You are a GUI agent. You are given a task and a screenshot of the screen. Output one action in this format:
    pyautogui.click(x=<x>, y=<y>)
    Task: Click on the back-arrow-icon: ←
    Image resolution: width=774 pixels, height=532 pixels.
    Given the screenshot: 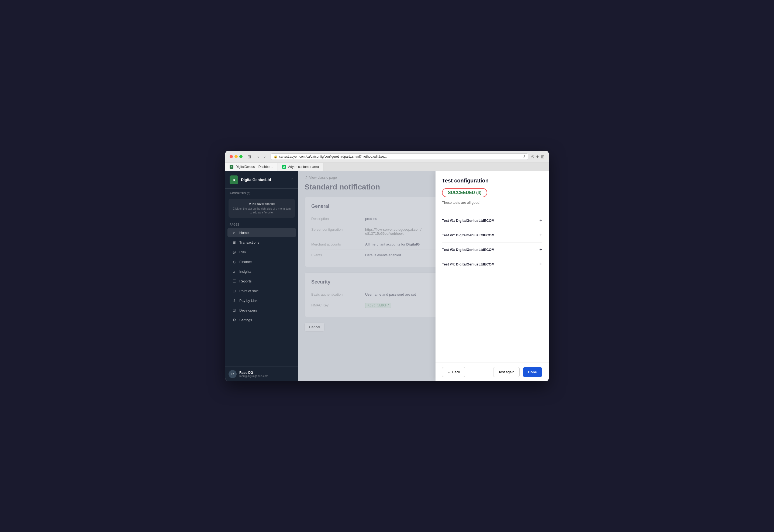 What is the action you would take?
    pyautogui.click(x=449, y=372)
    